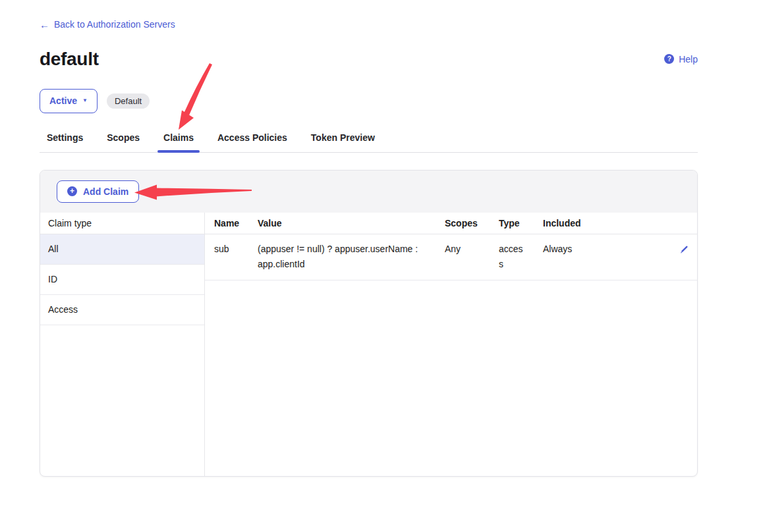  What do you see at coordinates (45, 25) in the screenshot?
I see `back-arrow-icon: ←` at bounding box center [45, 25].